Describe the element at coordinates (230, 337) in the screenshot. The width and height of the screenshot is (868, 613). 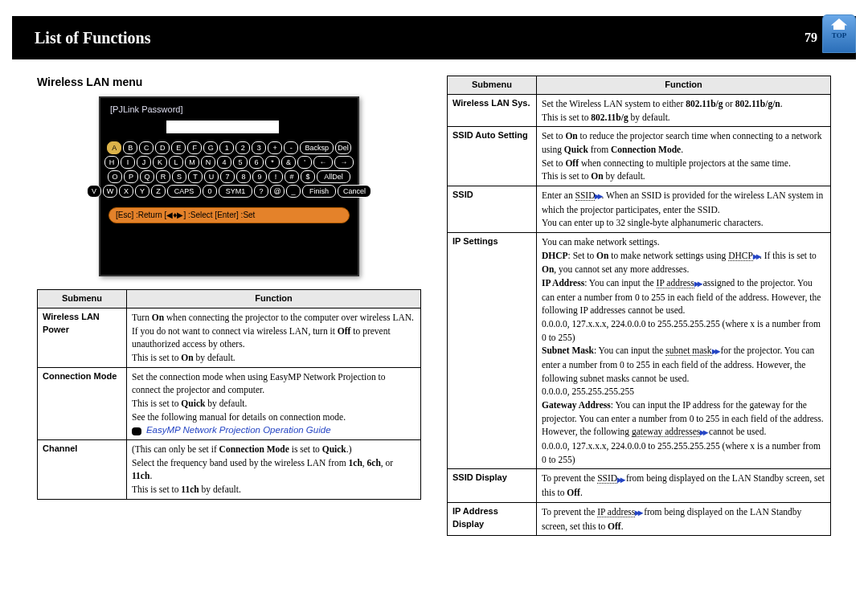
I see `table-row: Wireless LAN PowerTurn On when connectin…` at that location.